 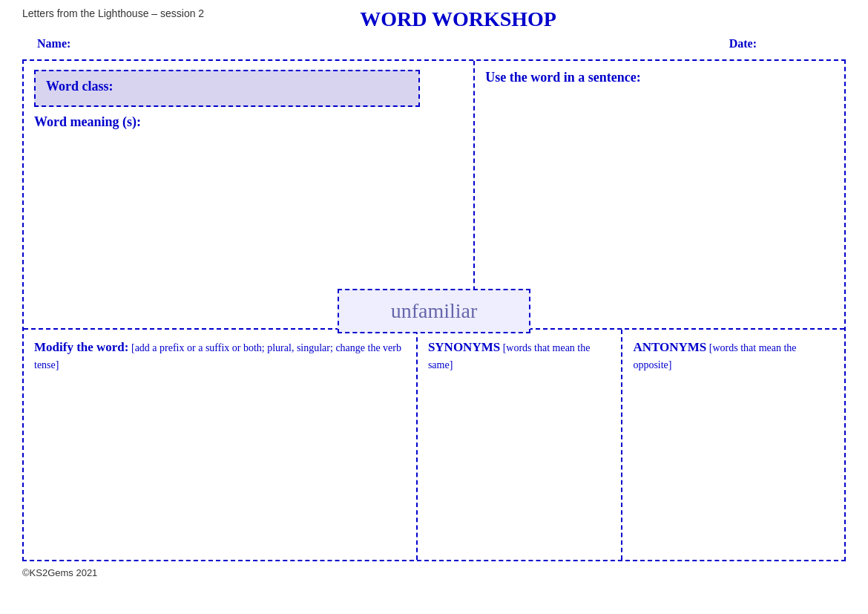 I want to click on session-label: Letters from the Lighthouse – session 2, so click(x=113, y=13).